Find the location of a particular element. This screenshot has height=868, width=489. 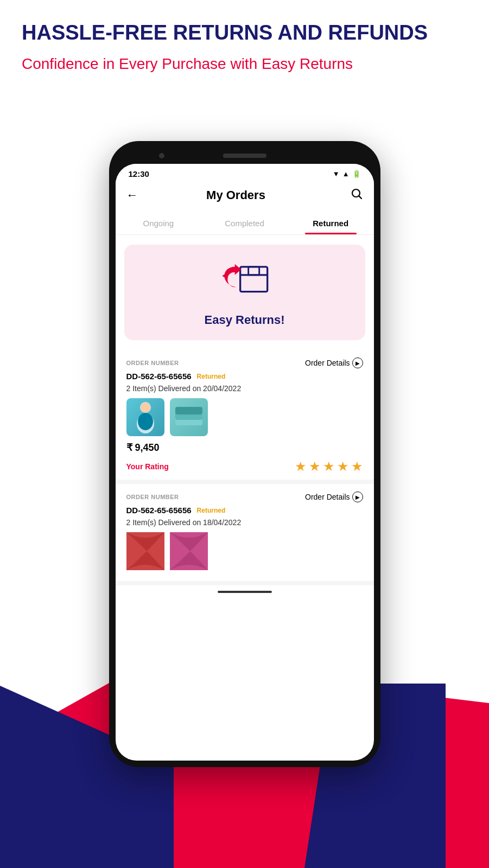

order-image-fabric-red is located at coordinates (145, 551).